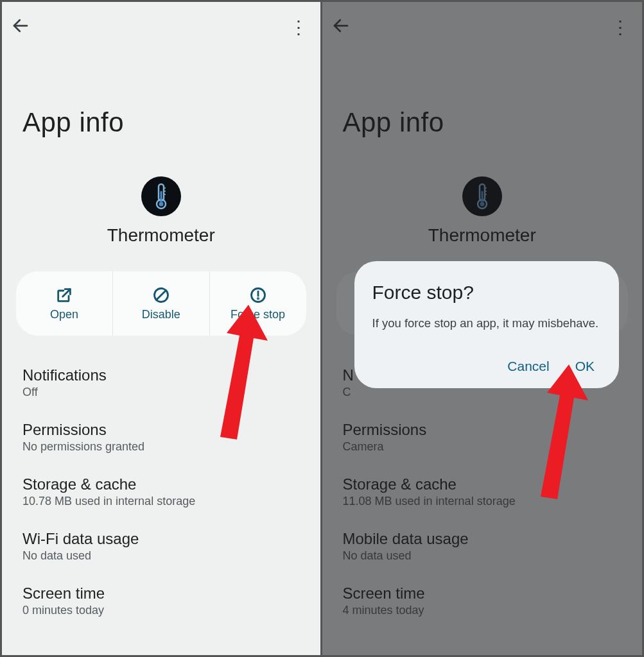 The image size is (644, 657). I want to click on thermometer-app-icon, so click(161, 196).